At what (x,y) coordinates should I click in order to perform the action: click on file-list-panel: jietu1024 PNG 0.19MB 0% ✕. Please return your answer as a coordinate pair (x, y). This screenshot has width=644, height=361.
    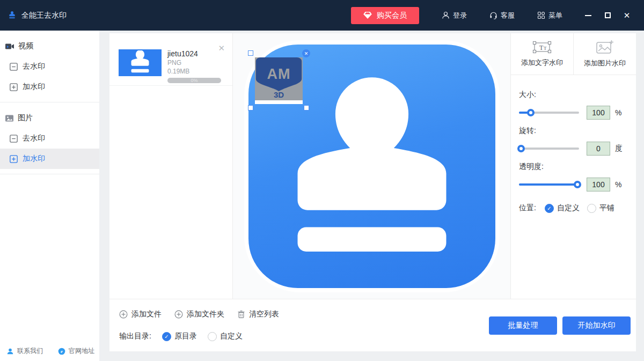
    Looking at the image, I should click on (171, 166).